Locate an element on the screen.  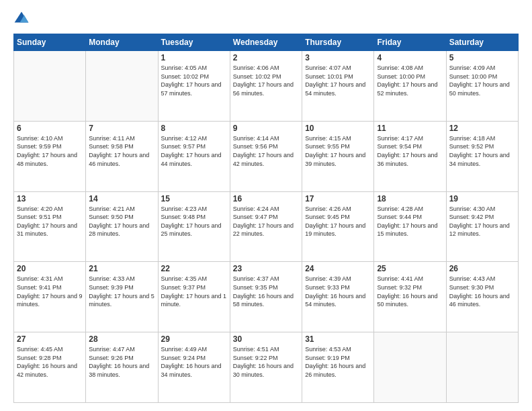
calendar-cell: 31Sunrise: 4:53 AMSunset: 9:19 PMDayligh… is located at coordinates (339, 368).